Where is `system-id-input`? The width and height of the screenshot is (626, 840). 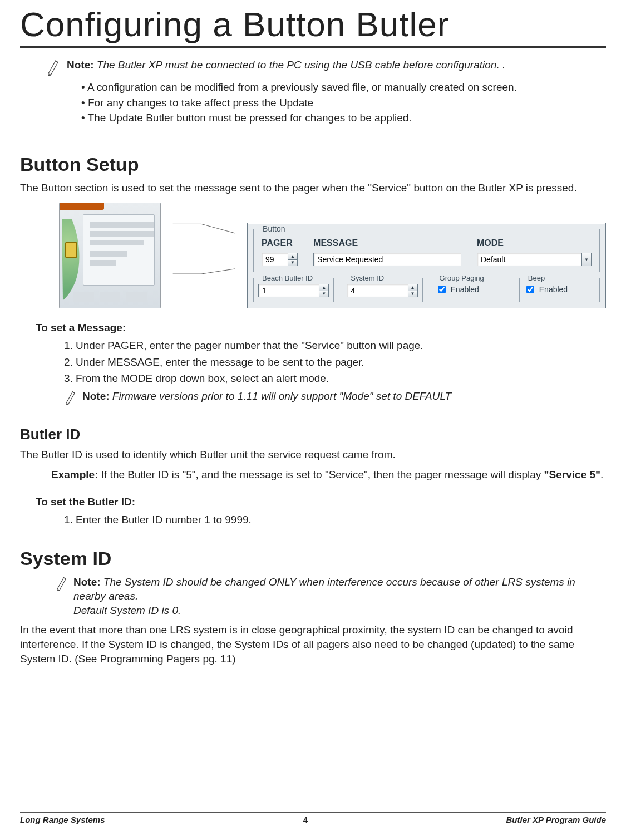
system-id-input is located at coordinates (377, 291).